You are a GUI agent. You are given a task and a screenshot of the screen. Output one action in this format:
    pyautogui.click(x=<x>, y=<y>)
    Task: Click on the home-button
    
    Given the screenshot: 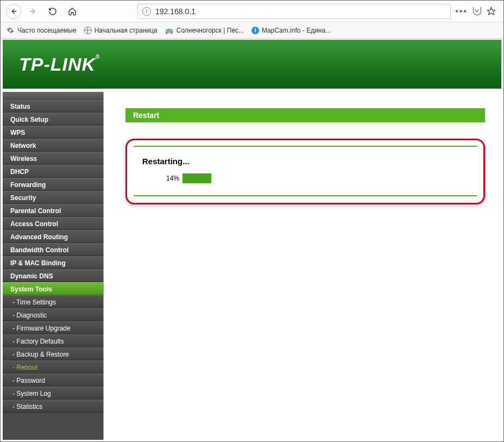 What is the action you would take?
    pyautogui.click(x=72, y=11)
    